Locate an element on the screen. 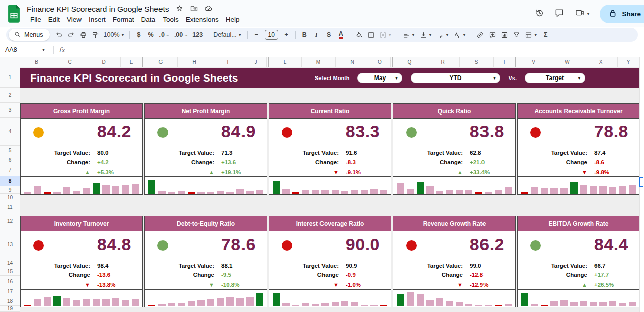  column-header-T: T is located at coordinates (504, 62).